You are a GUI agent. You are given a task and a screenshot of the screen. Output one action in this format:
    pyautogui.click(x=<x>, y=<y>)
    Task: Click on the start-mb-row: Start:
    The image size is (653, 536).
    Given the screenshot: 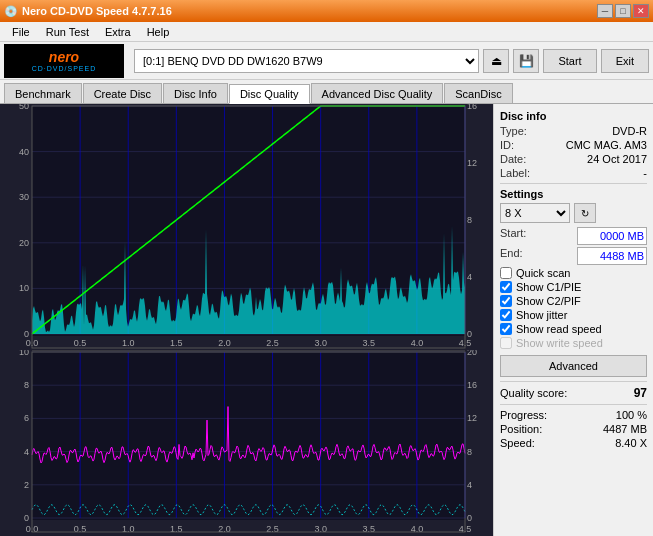 What is the action you would take?
    pyautogui.click(x=574, y=236)
    